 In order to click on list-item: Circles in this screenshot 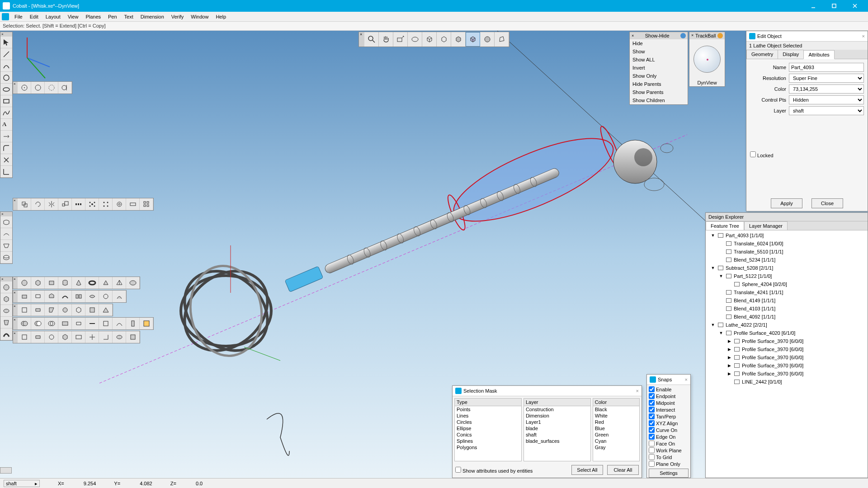, I will do `click(488, 422)`.